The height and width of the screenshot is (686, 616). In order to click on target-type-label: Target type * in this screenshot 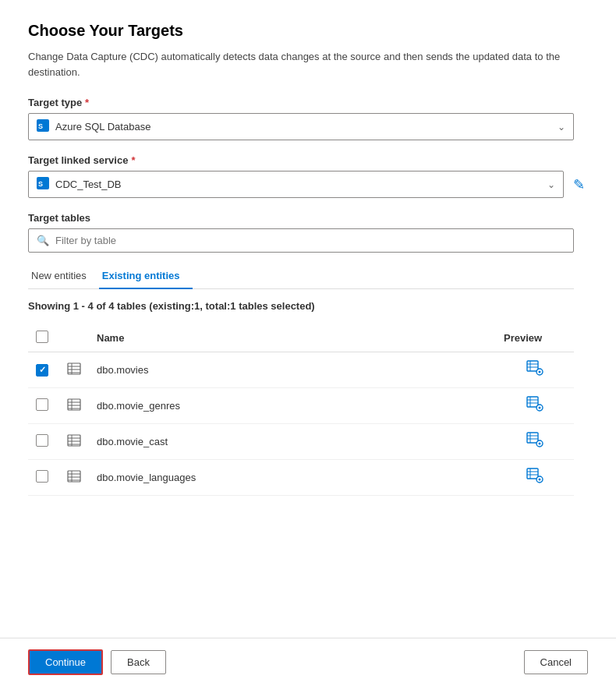, I will do `click(308, 103)`.